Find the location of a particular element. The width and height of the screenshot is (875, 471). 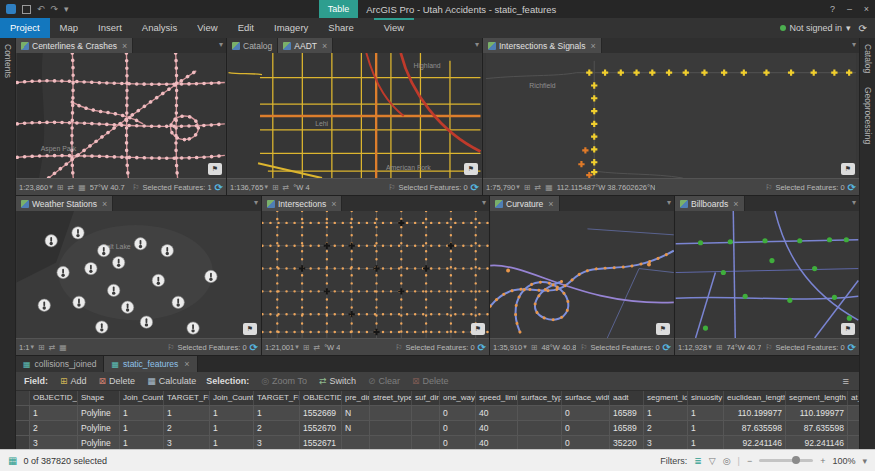

table-cell: 92.241146 is located at coordinates (755, 443).